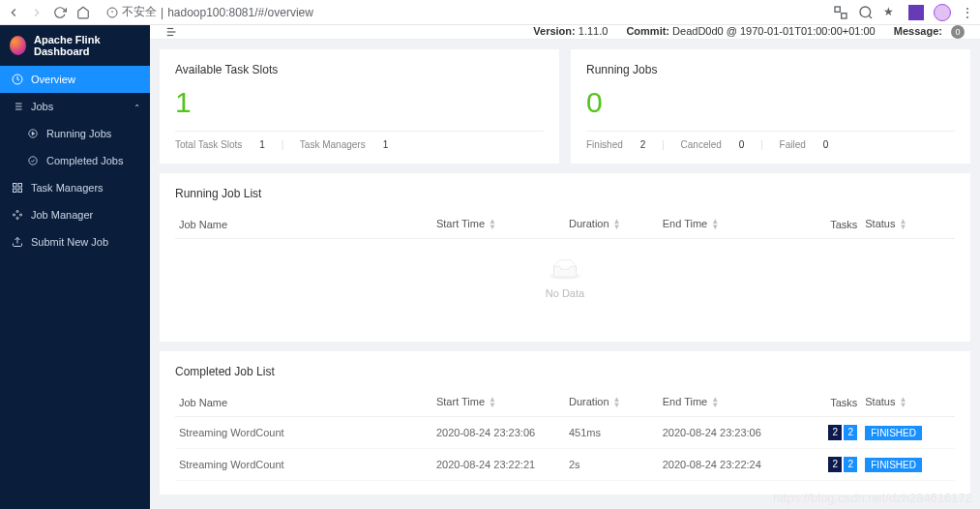  What do you see at coordinates (137, 106) in the screenshot?
I see `chevron-up-icon: ⌄` at bounding box center [137, 106].